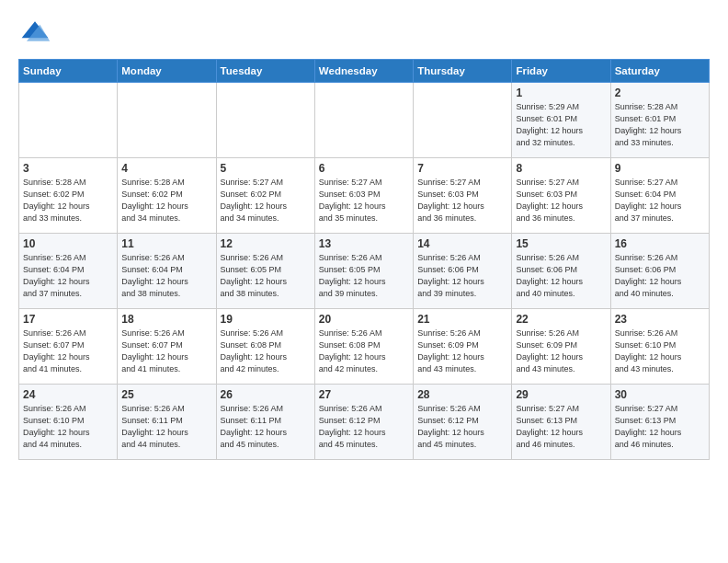 Image resolution: width=728 pixels, height=563 pixels. I want to click on day-number: 17, so click(68, 319).